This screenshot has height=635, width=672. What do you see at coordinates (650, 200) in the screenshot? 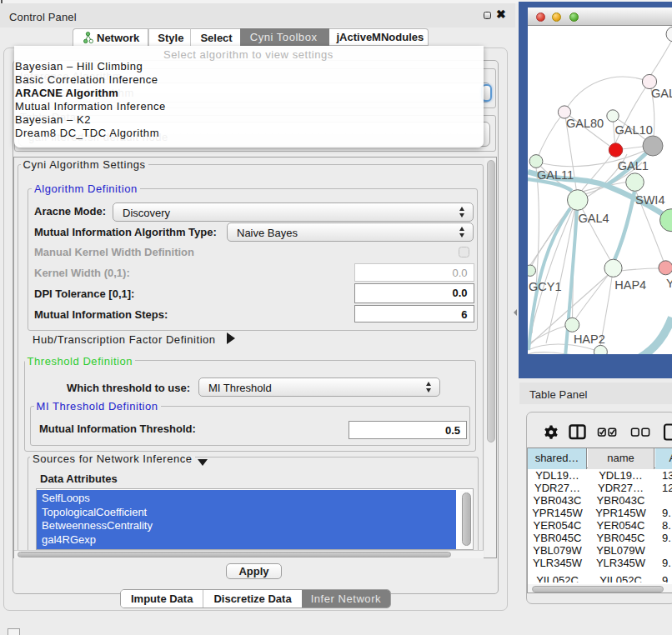
I see `svg-text: SWI4` at bounding box center [650, 200].